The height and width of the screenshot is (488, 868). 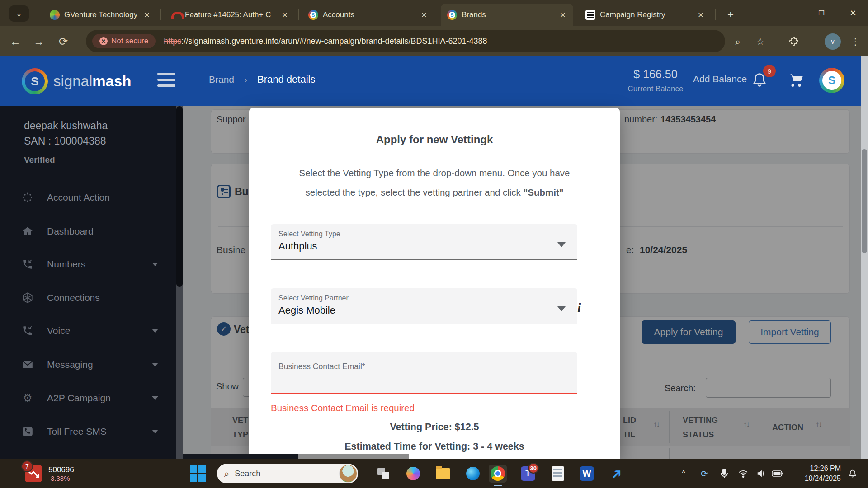 What do you see at coordinates (88, 197) in the screenshot?
I see `sidebar-item-account-action: Account Action` at bounding box center [88, 197].